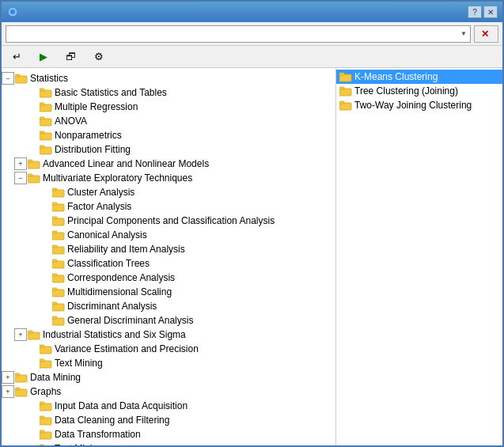 This screenshot has height=447, width=504. I want to click on insert-icon: ↵, so click(17, 57).